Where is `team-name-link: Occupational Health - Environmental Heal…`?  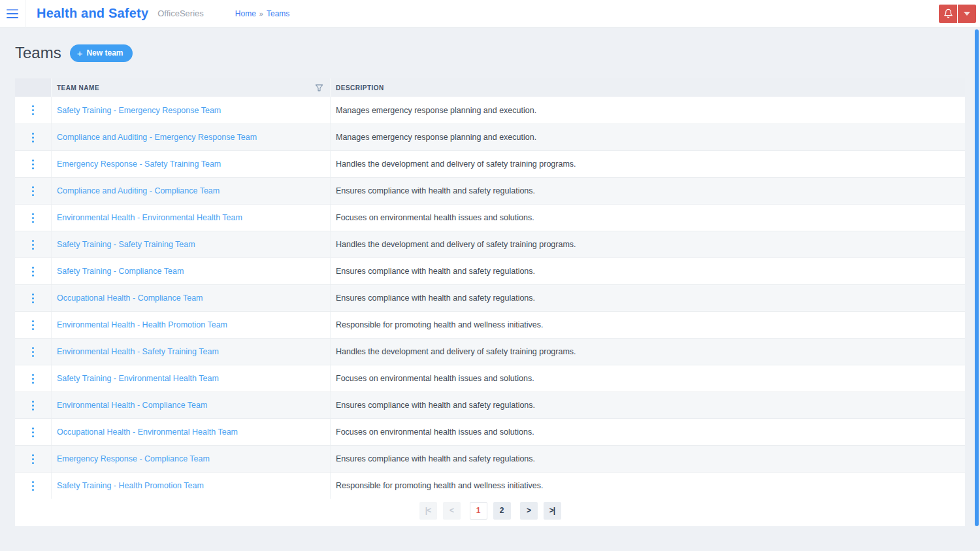 team-name-link: Occupational Health - Environmental Heal… is located at coordinates (148, 432).